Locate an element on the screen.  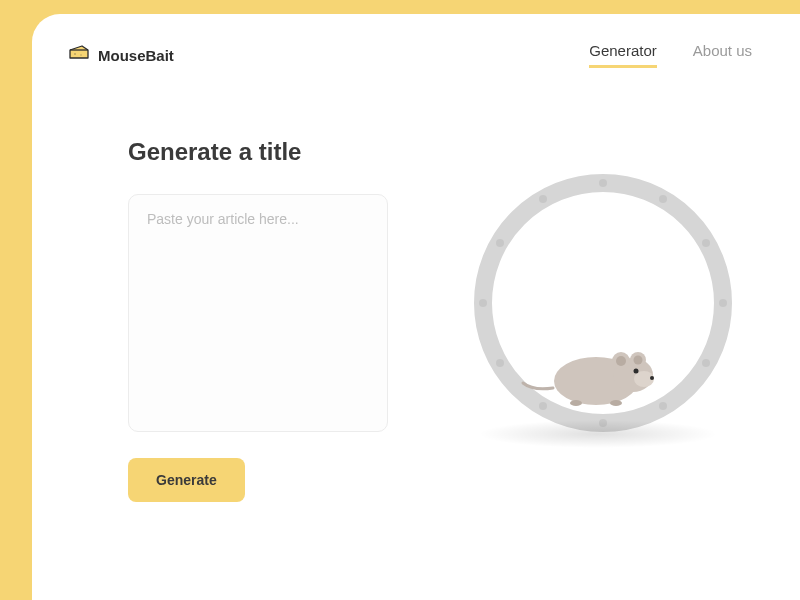
nav-generator: Generator is located at coordinates (623, 55).